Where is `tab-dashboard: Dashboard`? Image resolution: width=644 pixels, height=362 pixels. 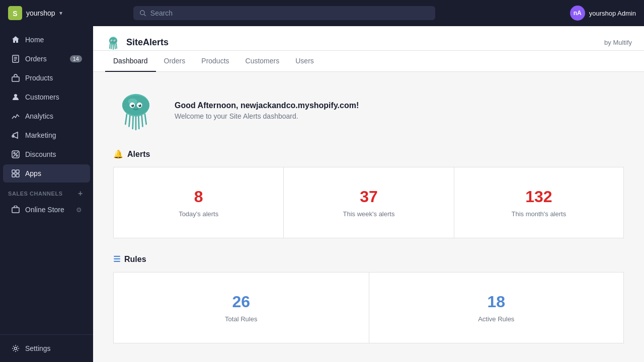 tab-dashboard: Dashboard is located at coordinates (131, 61).